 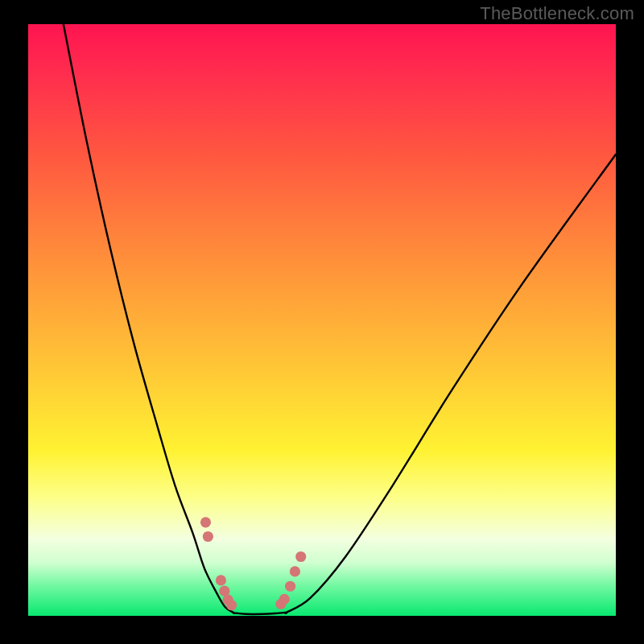 I want to click on watermark-text: TheBottleneck.com, so click(x=557, y=14).